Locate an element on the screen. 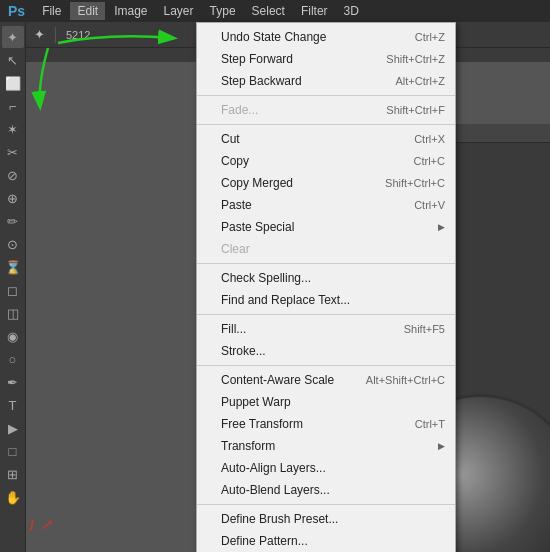 The height and width of the screenshot is (552, 550). menu-stroke: Stroke... is located at coordinates (326, 351).